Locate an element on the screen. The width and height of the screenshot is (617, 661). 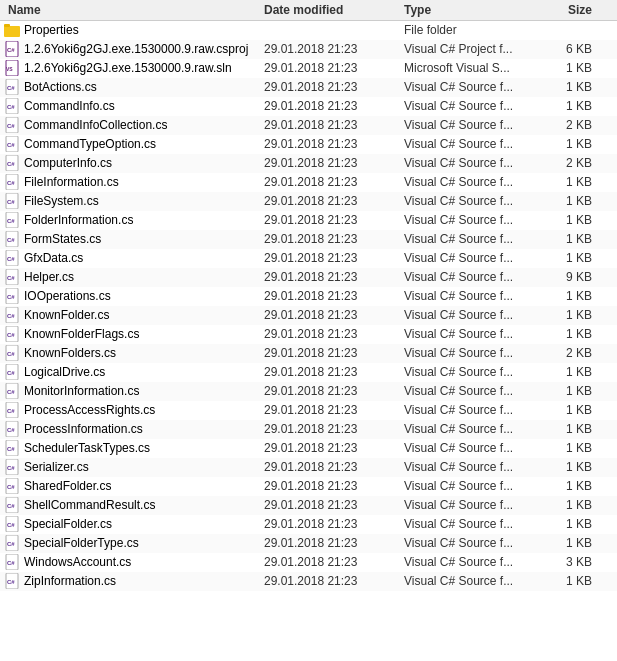
file-name-text: GfxData.cs is located at coordinates (54, 258).